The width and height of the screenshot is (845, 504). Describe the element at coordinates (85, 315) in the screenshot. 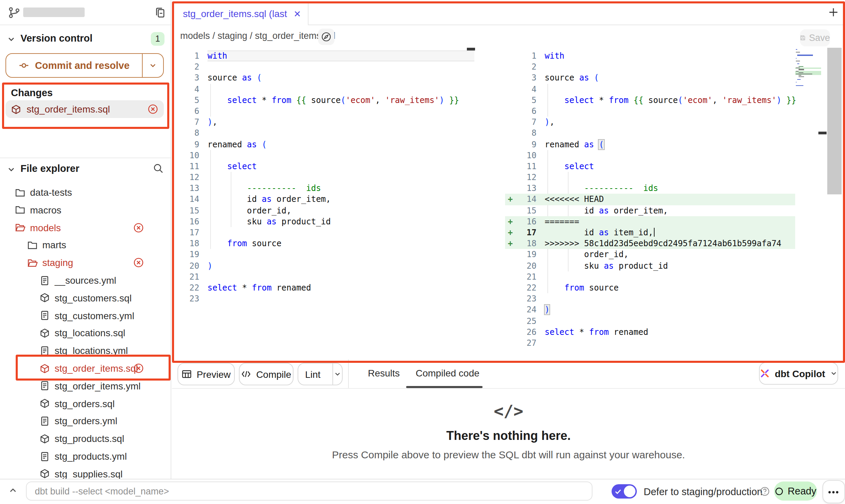

I see `file-explorer-item-stg-customers-yml: stg_customers.yml` at that location.